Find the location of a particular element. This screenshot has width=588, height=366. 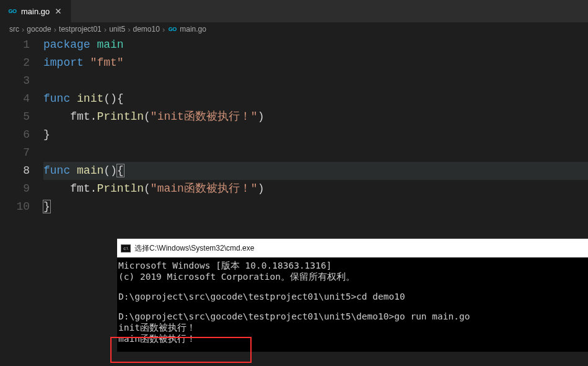

line-number: 10 is located at coordinates (15, 207).